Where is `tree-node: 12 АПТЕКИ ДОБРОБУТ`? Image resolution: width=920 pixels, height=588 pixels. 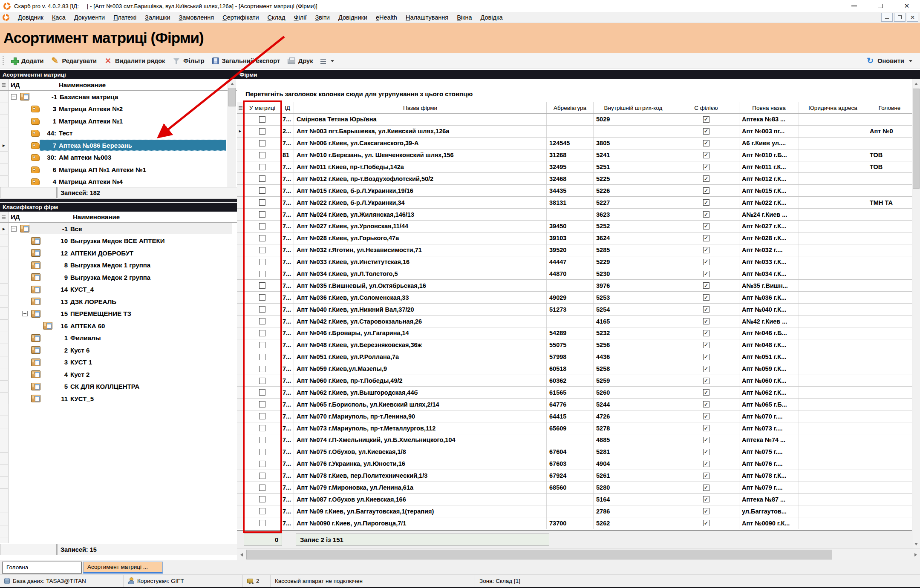 tree-node: 12 АПТЕКИ ДОБРОБУТ is located at coordinates (136, 253).